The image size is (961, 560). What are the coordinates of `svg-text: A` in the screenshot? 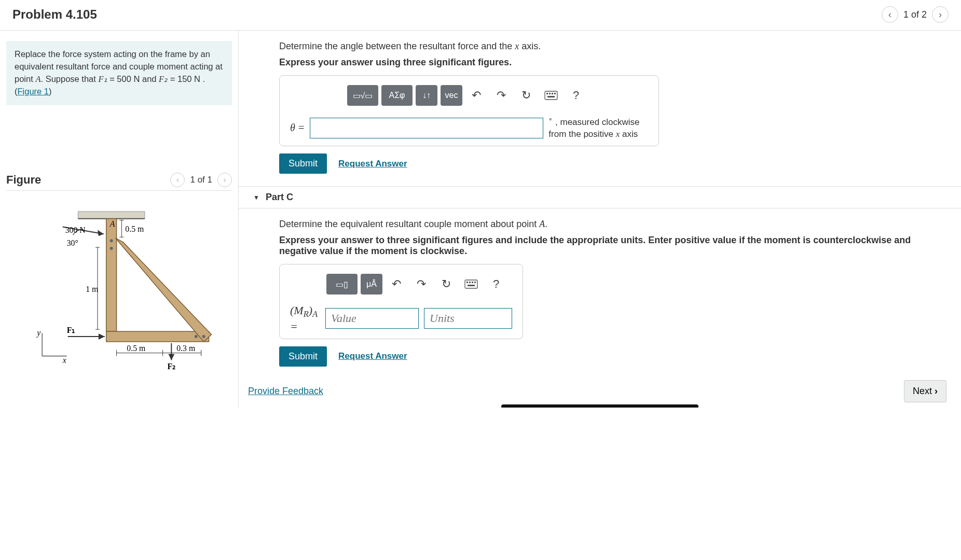 It's located at (112, 224).